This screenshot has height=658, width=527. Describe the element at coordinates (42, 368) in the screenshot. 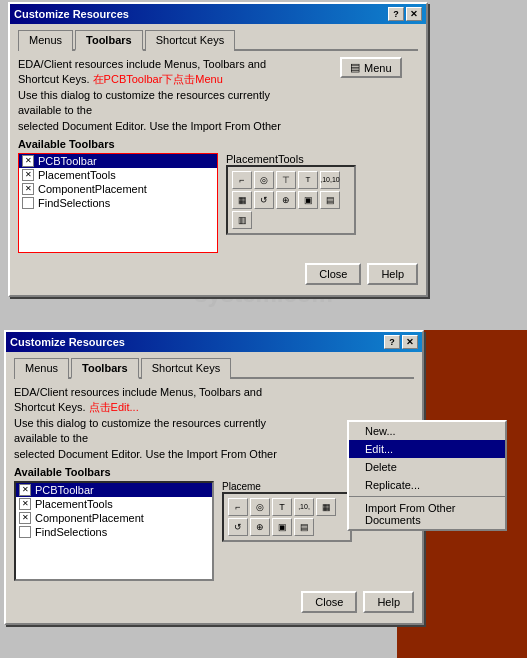

I see `tab-menus-bottom: Menus` at that location.